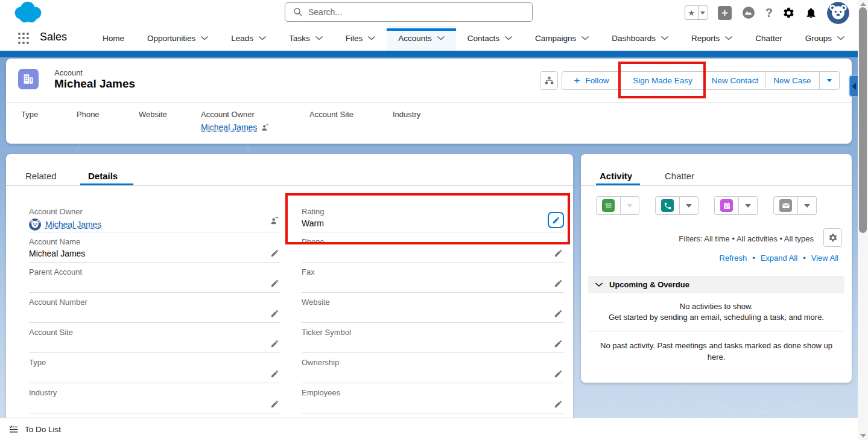  I want to click on nav-tabs: Home Opportunities Leads Tasks Files Acc…, so click(480, 38).